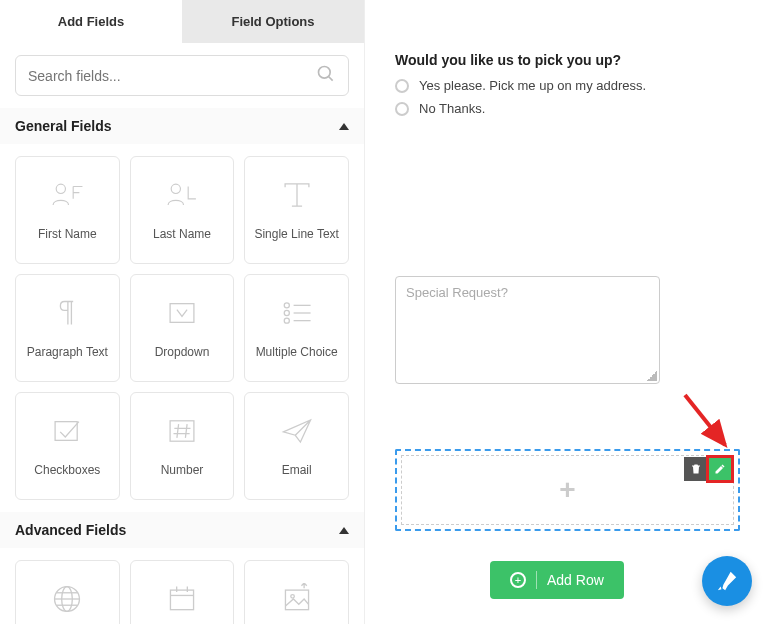 This screenshot has width=770, height=624. Describe the element at coordinates (296, 328) in the screenshot. I see `field-multiple-choice: Multiple Choice` at that location.